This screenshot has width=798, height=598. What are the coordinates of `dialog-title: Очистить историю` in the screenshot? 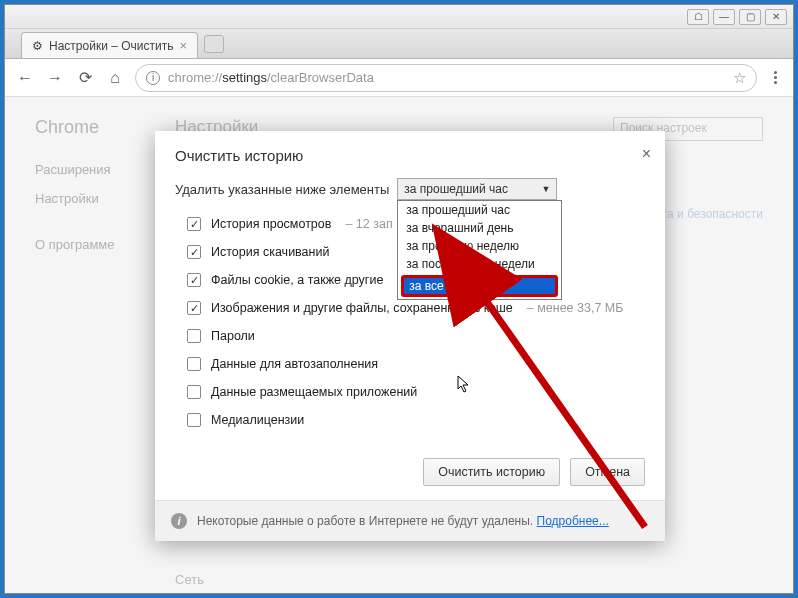 It's located at (239, 156).